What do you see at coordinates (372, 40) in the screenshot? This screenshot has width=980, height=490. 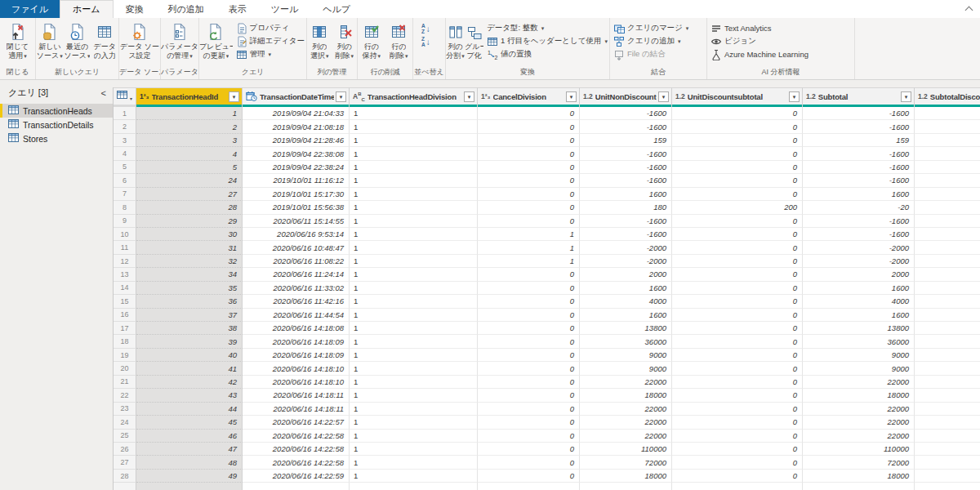 I see `ribbon-button-keep-rows: 行の保持▾` at bounding box center [372, 40].